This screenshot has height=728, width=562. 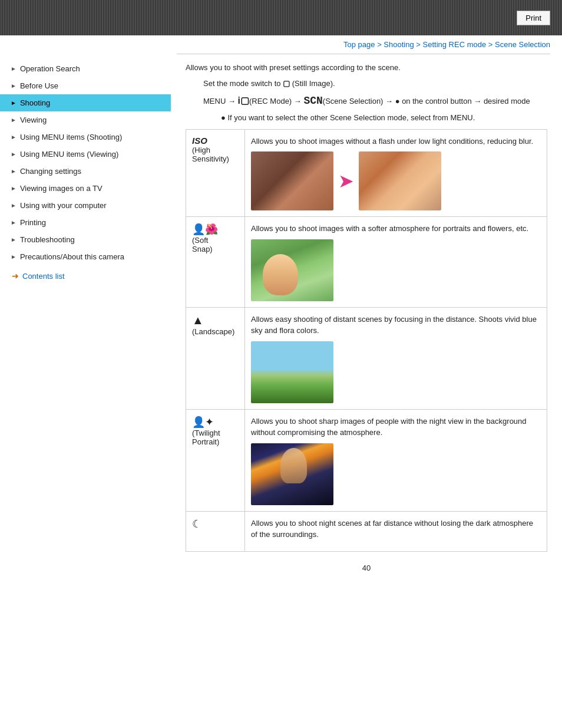 I want to click on scene-content-soft-snap: Allows you to shoot images with a softer…, so click(x=396, y=262).